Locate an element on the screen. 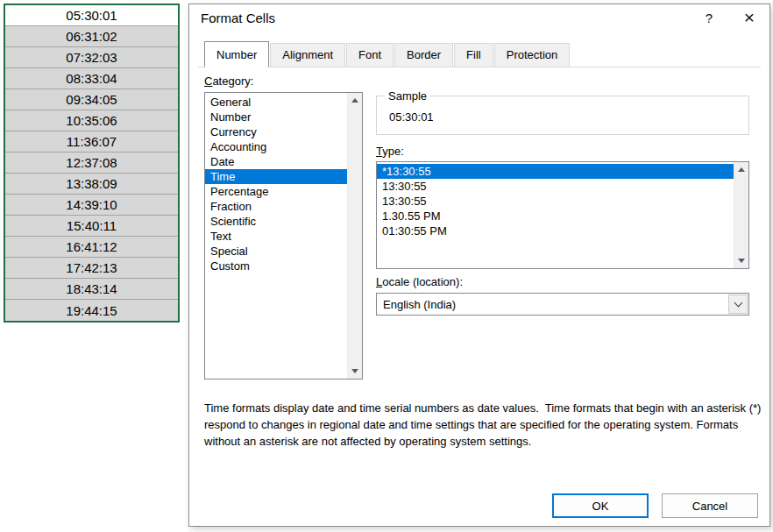 The height and width of the screenshot is (532, 773). category-item-accounting: Accounting is located at coordinates (276, 147).